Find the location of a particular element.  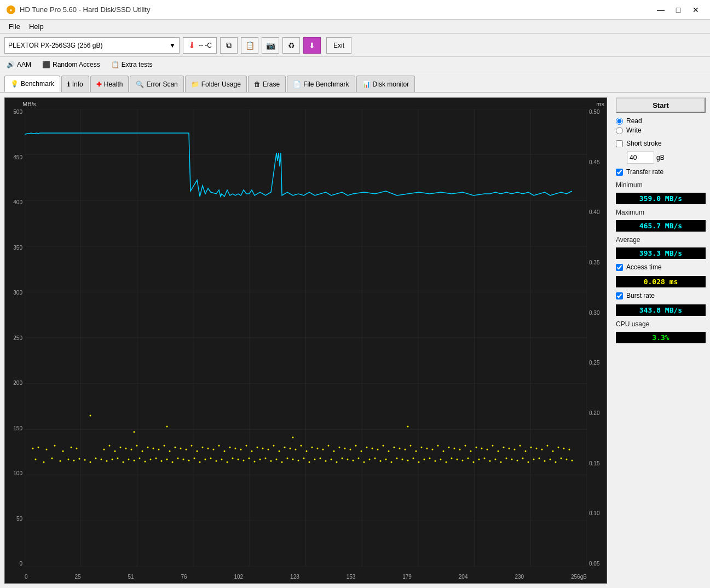

tab-benchmark: 💡 Benchmark is located at coordinates (32, 84).